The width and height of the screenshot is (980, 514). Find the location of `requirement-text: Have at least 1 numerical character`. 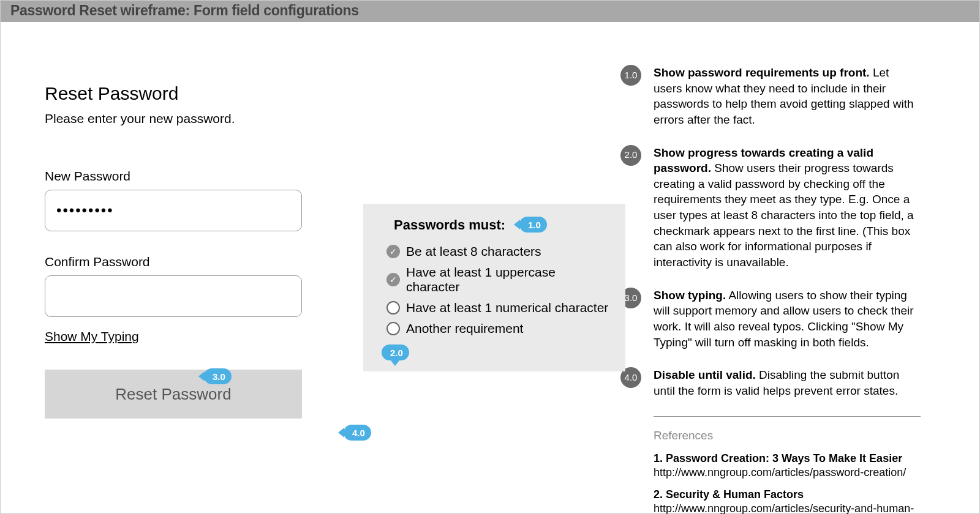

requirement-text: Have at least 1 numerical character is located at coordinates (507, 308).